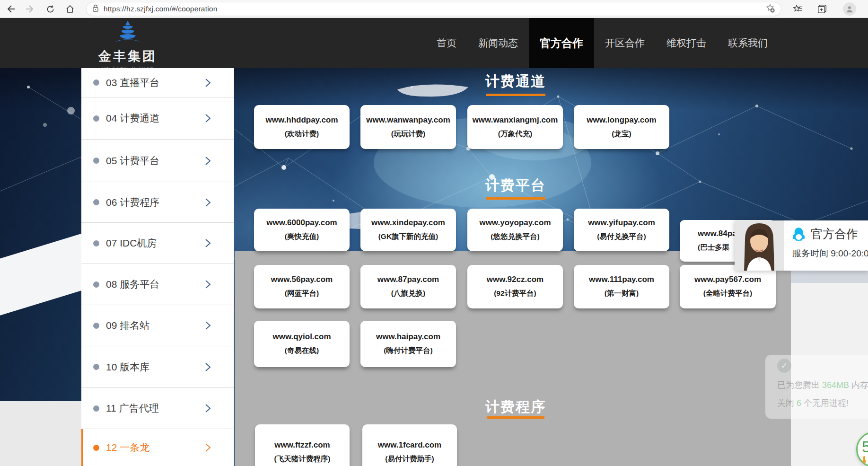  Describe the element at coordinates (826, 246) in the screenshot. I see `service-widget-body: 官方合作 服务时间 9:00-20:00` at that location.